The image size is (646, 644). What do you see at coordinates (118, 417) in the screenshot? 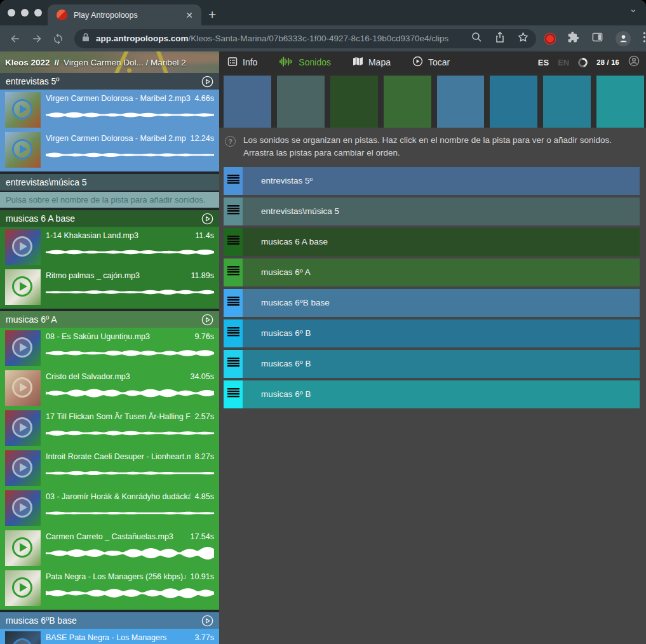
I see `clip-name: 17 Till Flickan Som Är Tusen År-Halling …` at bounding box center [118, 417].